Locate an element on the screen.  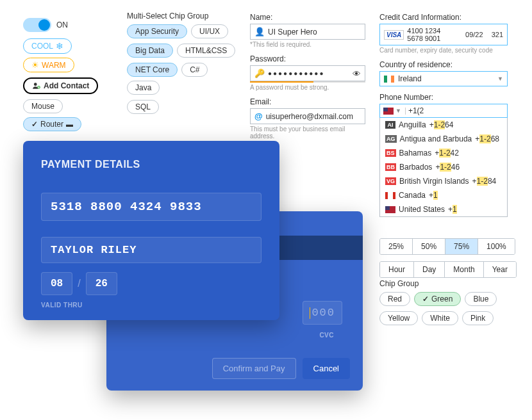
password-input: 🔑●●●●●●●●●●●👁 is located at coordinates (308, 73).